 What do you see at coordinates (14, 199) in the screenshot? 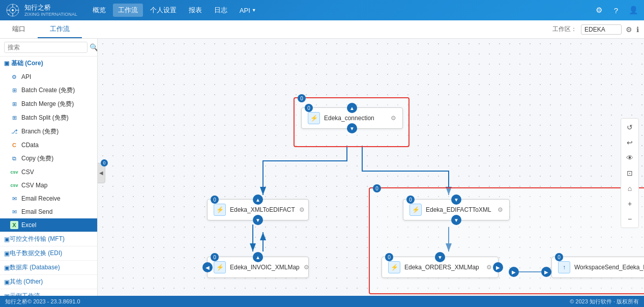
I see `email-receive-icon: ✉` at bounding box center [14, 199].